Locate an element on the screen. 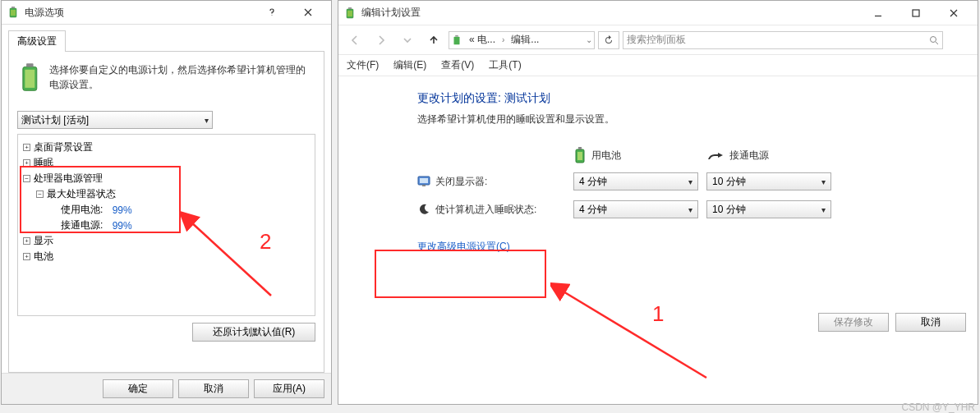 Image resolution: width=980 pixels, height=413 pixels. titlebar: 编辑计划设置 is located at coordinates (658, 13).